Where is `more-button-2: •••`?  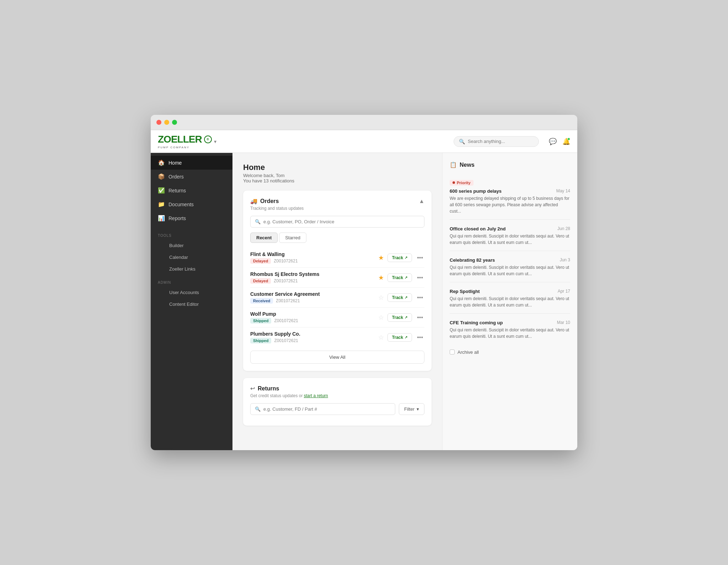
more-button-2: ••• is located at coordinates (420, 298).